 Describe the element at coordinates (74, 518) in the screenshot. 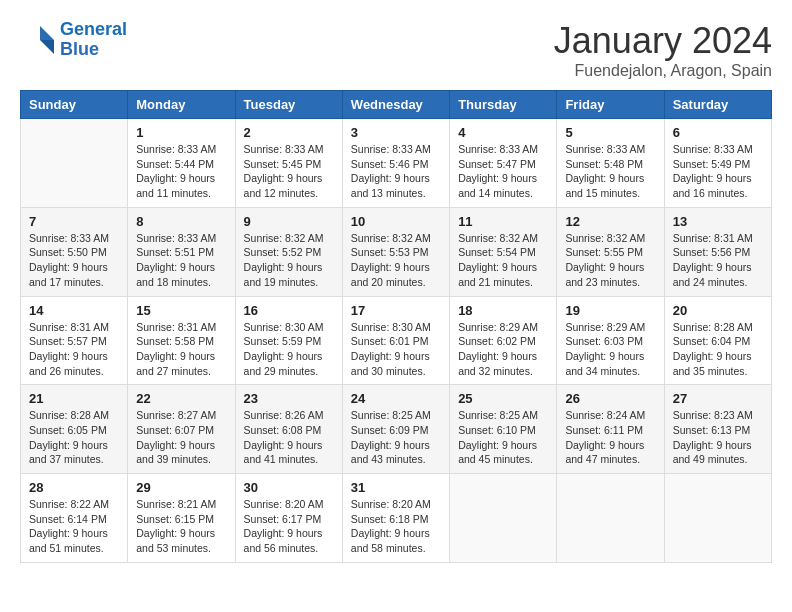

I see `calendar-cell: 28Sunrise: 8:22 AM Sunset: 6:14 PM Dayli…` at that location.